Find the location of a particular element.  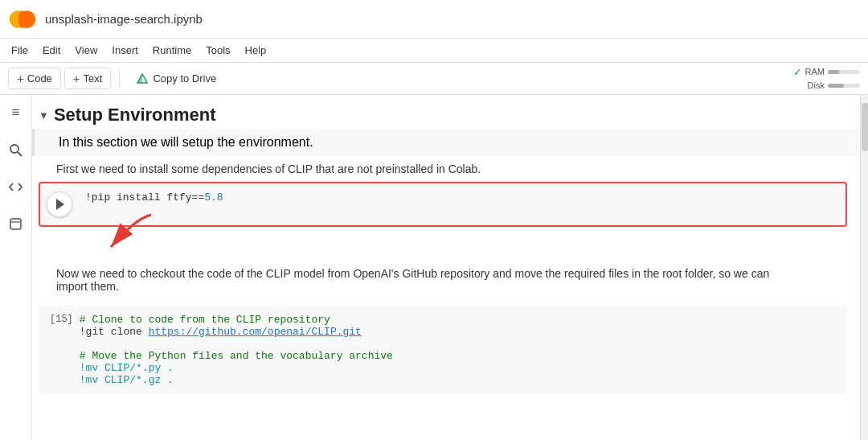

section-collapse-arrow: ▼ is located at coordinates (43, 116).